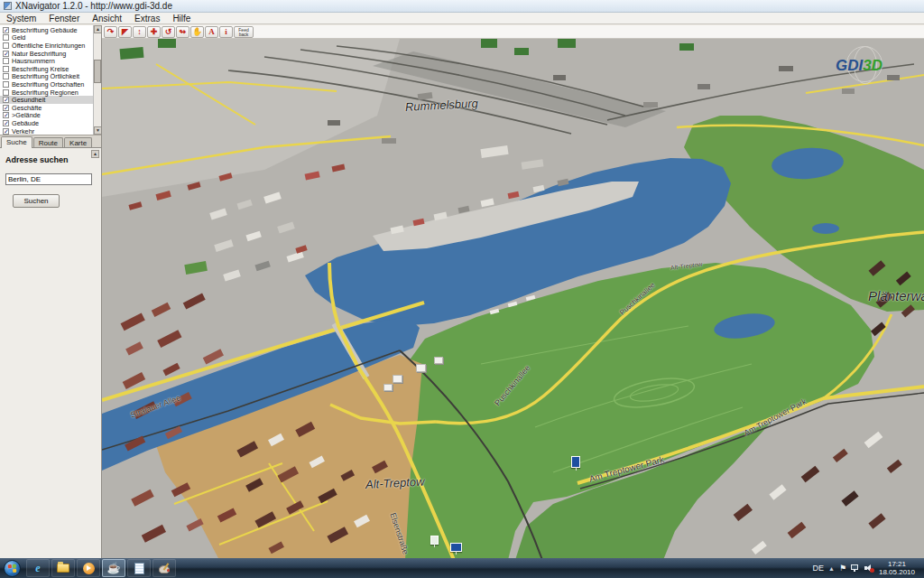 This screenshot has width=924, height=578. I want to click on font-button: A, so click(211, 33).